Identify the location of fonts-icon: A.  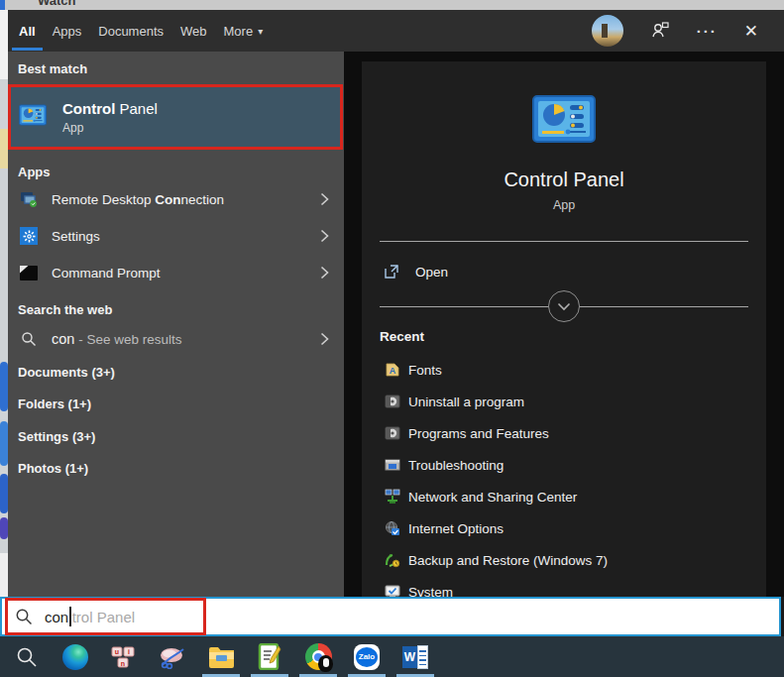
(392, 370).